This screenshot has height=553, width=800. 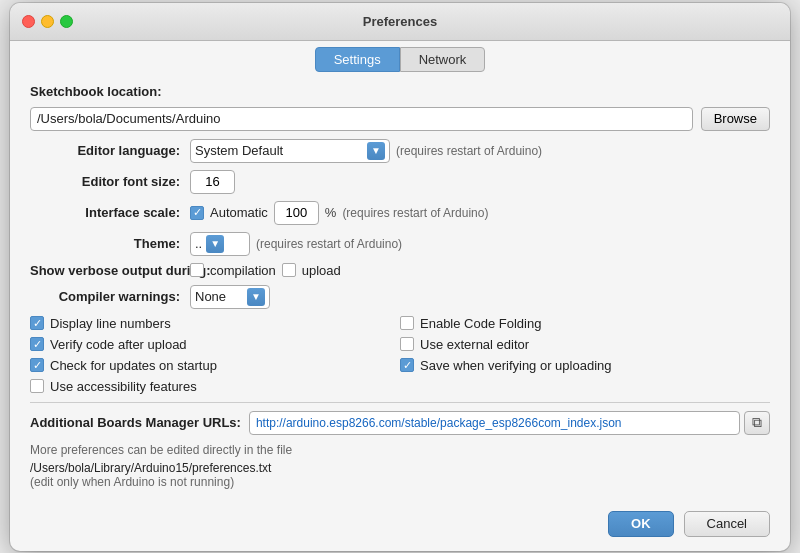 I want to click on bottom-bar: OK Cancel, so click(x=400, y=526).